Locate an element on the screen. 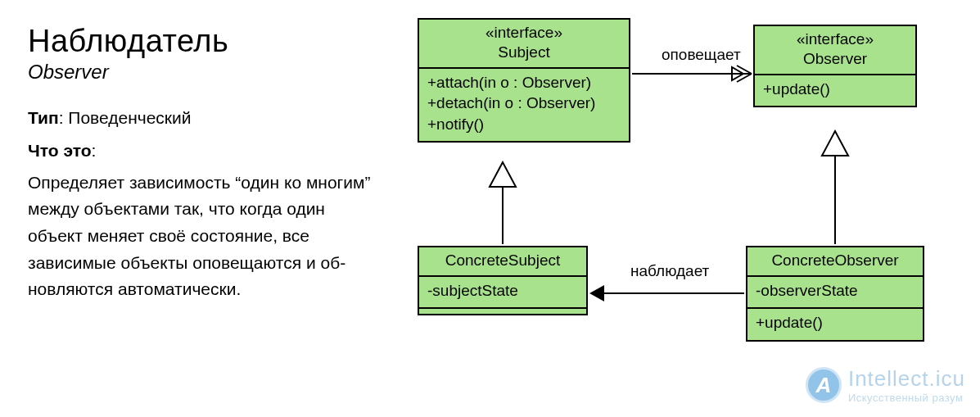 The width and height of the screenshot is (980, 417). uml-header: «interface» Subject is located at coordinates (524, 44).